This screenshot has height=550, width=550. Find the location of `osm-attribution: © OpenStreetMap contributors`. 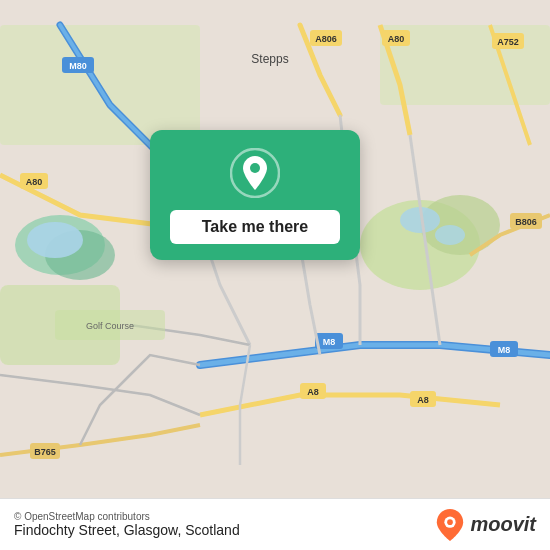

osm-attribution: © OpenStreetMap contributors is located at coordinates (127, 516).